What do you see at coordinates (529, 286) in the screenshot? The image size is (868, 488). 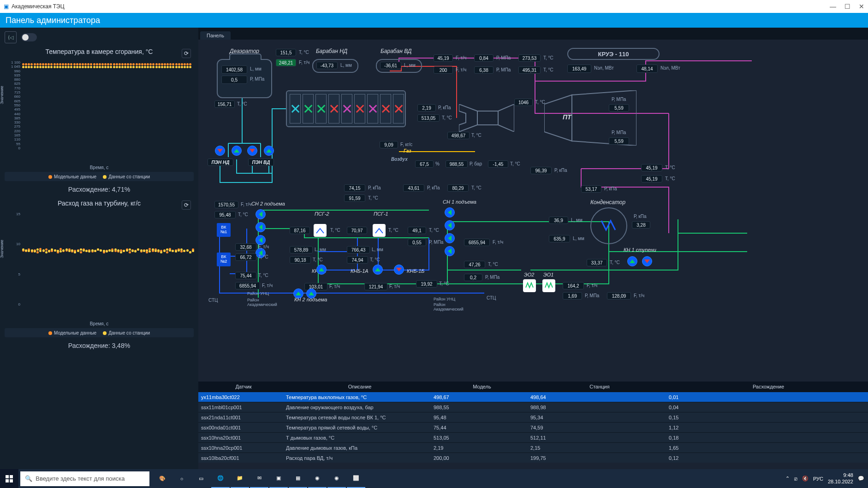 I see `eo2-icon` at bounding box center [529, 286].